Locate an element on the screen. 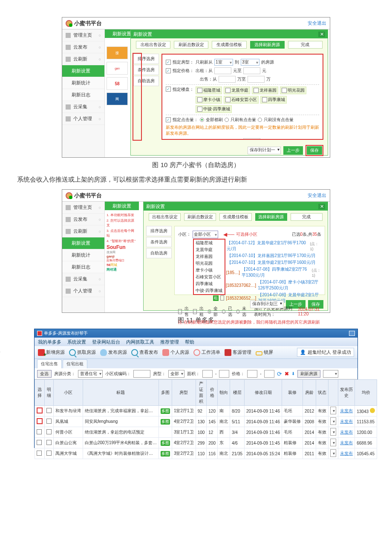  menu-intranet: 内网抓取工具 is located at coordinates (140, 342).